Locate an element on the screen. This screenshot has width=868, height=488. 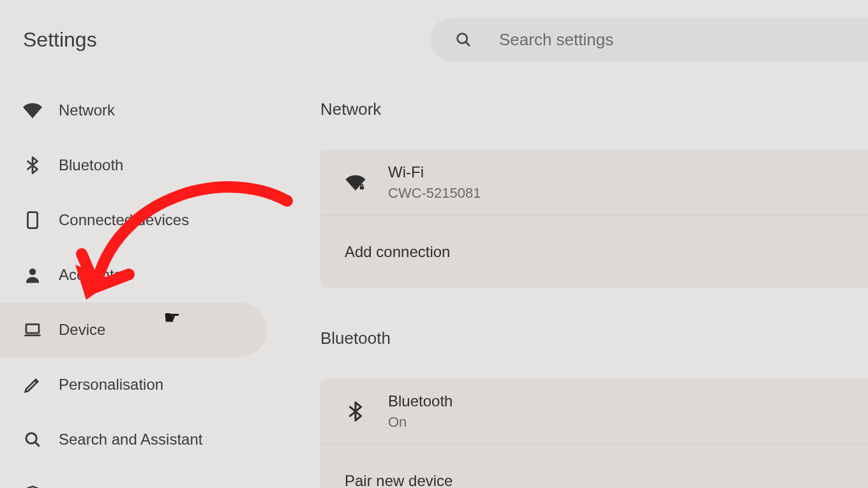
sidebar-item-label: Bluetooth is located at coordinates (91, 165).